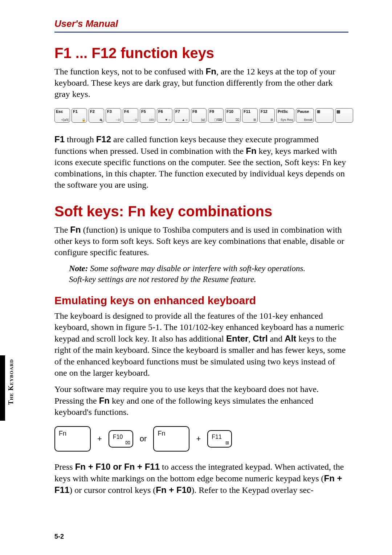  What do you see at coordinates (201, 401) in the screenshot?
I see `paragraph-5: Your software may require you to use key…` at bounding box center [201, 401].